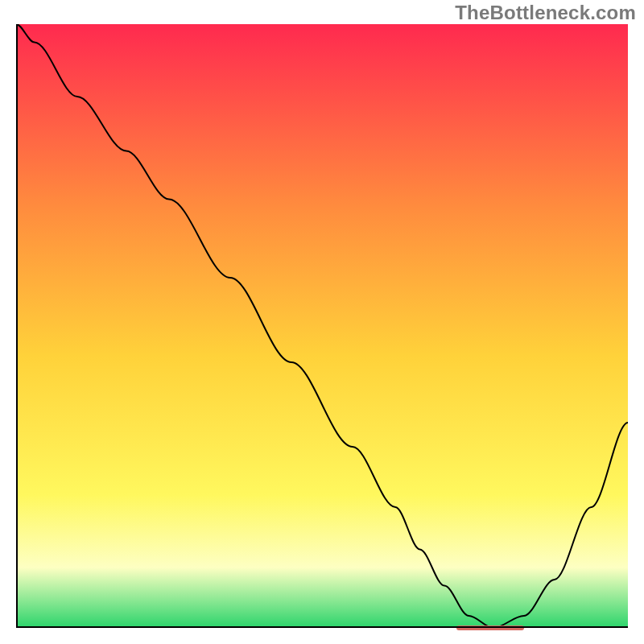 Image resolution: width=644 pixels, height=644 pixels. What do you see at coordinates (17, 326) in the screenshot?
I see `y-axis` at bounding box center [17, 326].